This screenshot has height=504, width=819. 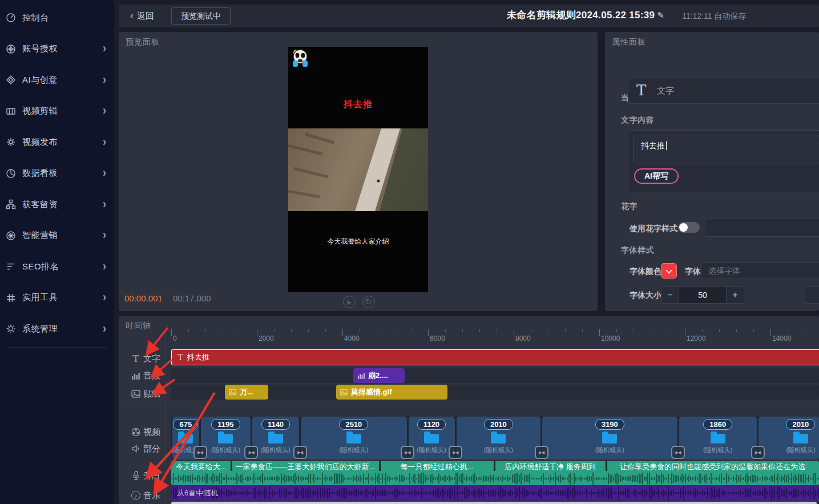 I want to click on play-button: ▶, so click(x=349, y=302).